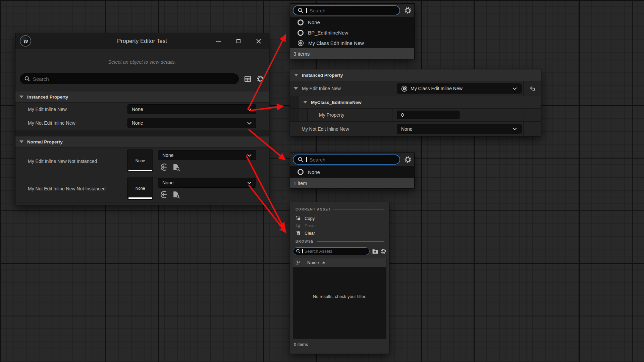 The width and height of the screenshot is (644, 362). Describe the element at coordinates (459, 88) in the screenshot. I see `instanced-class-combobox: My Class Edit Inline New` at that location.